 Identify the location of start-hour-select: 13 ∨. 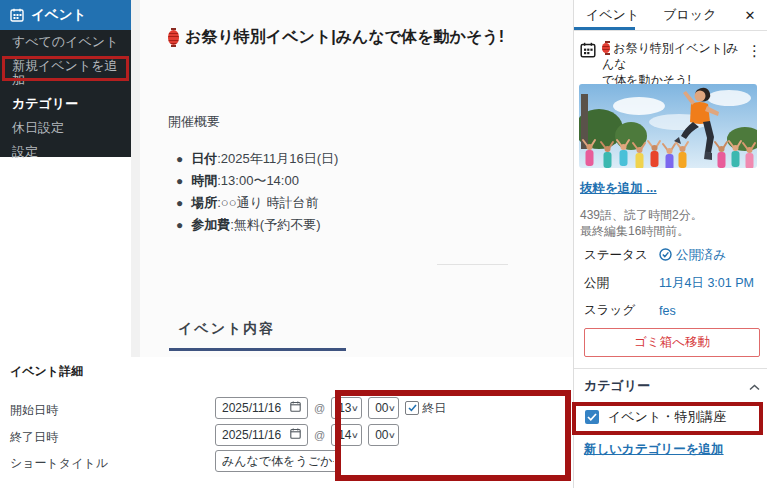
(346, 408).